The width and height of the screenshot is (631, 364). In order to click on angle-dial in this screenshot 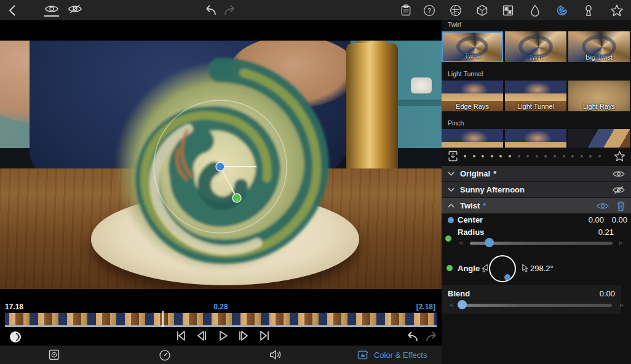, I will do `click(502, 269)`.